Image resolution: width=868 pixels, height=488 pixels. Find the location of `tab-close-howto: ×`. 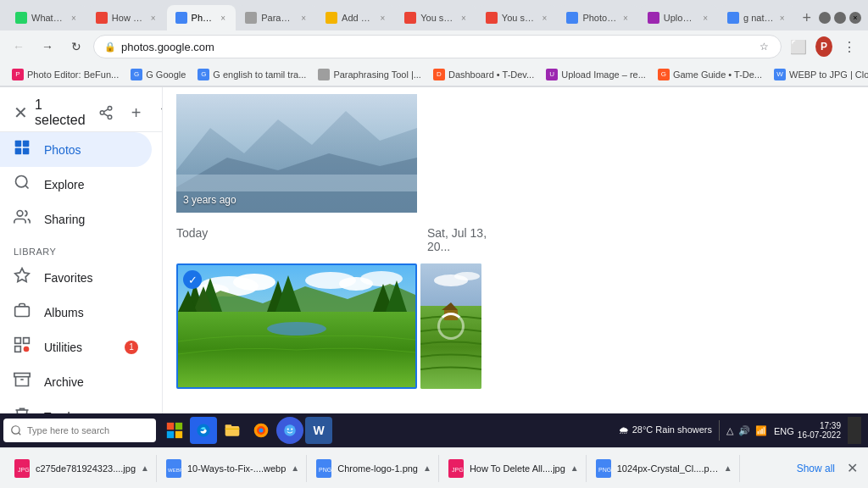

tab-close-howto: × is located at coordinates (153, 19).